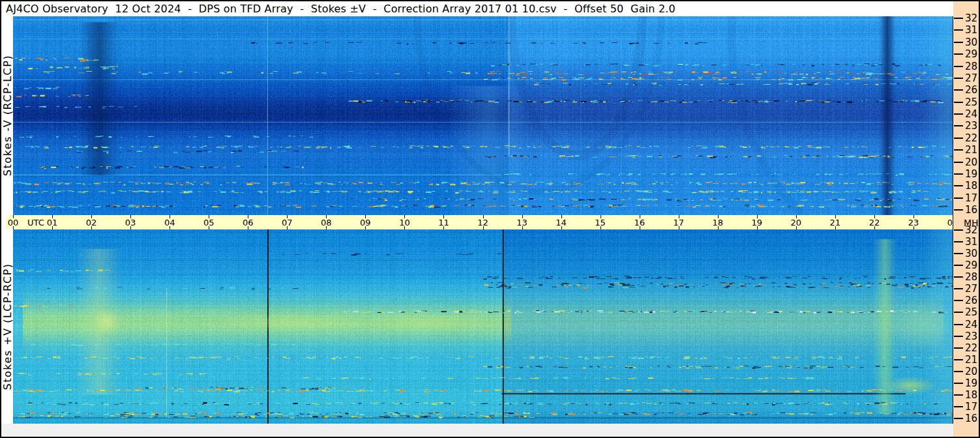 The image size is (980, 438). What do you see at coordinates (836, 223) in the screenshot?
I see `hour-tick-label: 21` at bounding box center [836, 223].